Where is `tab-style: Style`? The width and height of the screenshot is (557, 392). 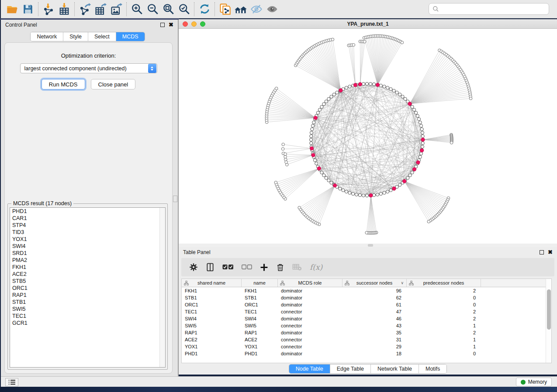 tab-style: Style is located at coordinates (76, 37).